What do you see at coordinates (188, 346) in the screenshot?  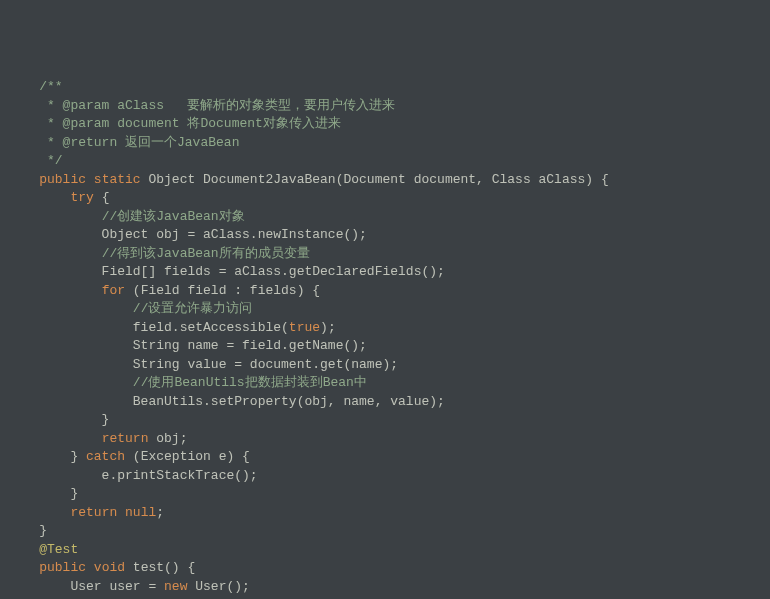 I see `code-token: String name = field.getName();` at bounding box center [188, 346].